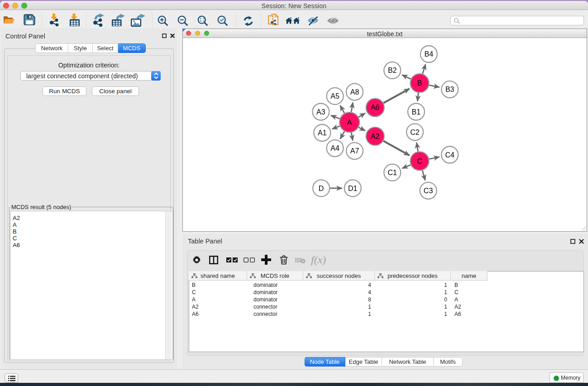 This screenshot has width=588, height=386. I want to click on svg-text: C3, so click(428, 191).